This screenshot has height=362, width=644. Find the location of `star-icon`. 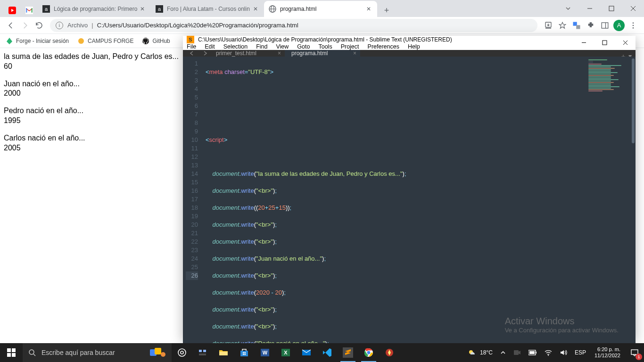

star-icon is located at coordinates (562, 25).